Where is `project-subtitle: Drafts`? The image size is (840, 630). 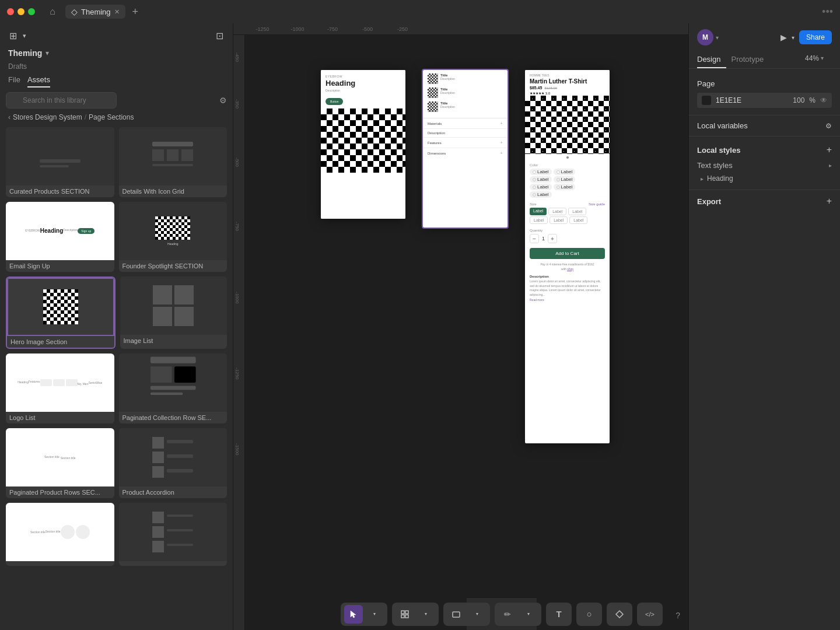
project-subtitle: Drafts is located at coordinates (117, 69).